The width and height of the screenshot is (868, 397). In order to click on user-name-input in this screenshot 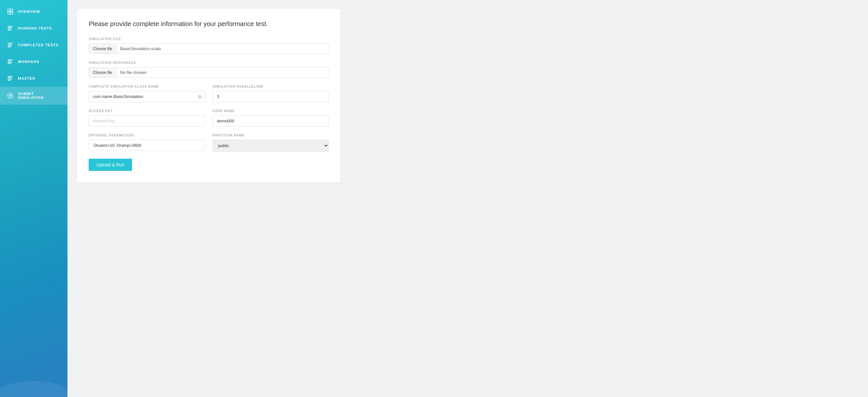, I will do `click(271, 121)`.